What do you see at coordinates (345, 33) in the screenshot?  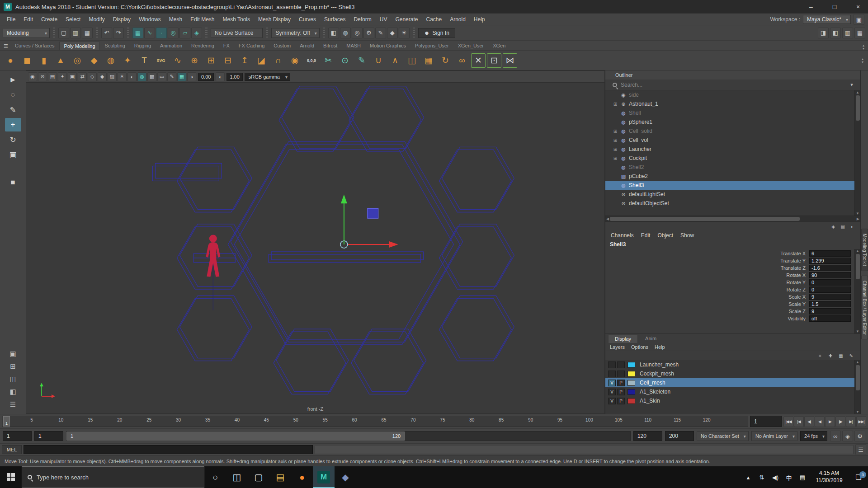 I see `render-current-frame-icon: ◍` at bounding box center [345, 33].